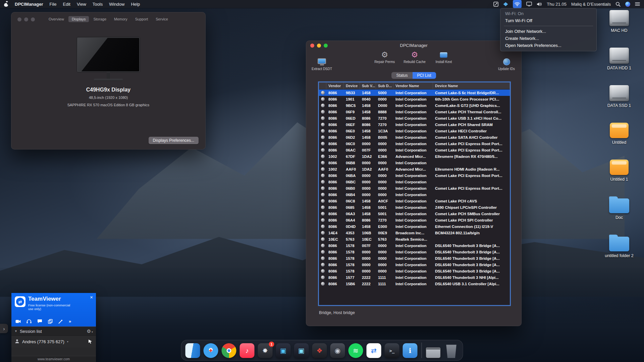 This screenshot has height=362, width=644. What do you see at coordinates (90, 331) in the screenshot?
I see `gear-icon: ⚙▾` at bounding box center [90, 331].